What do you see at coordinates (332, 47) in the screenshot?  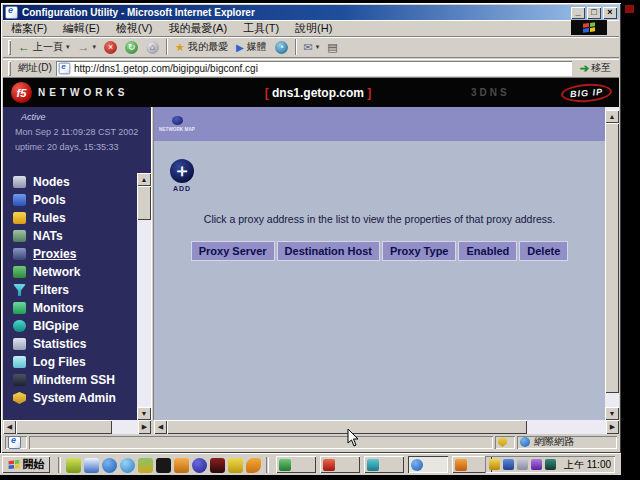 I see `print-button: ▤` at bounding box center [332, 47].